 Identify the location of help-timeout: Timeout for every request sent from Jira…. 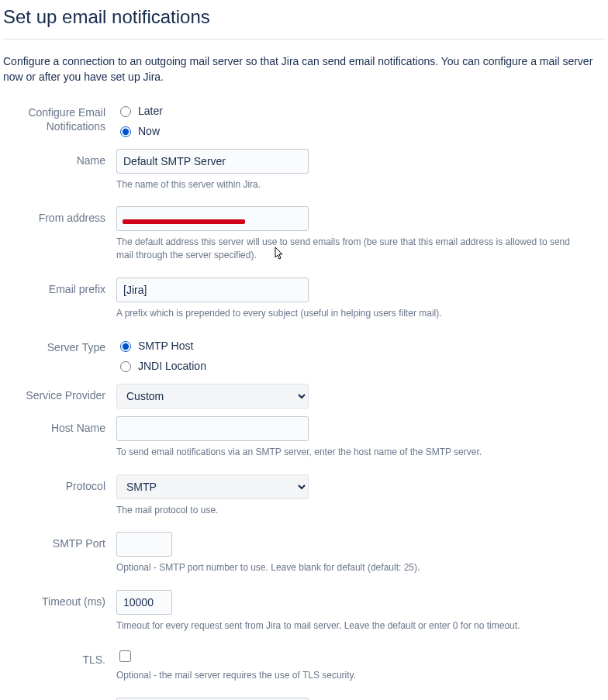
(345, 626).